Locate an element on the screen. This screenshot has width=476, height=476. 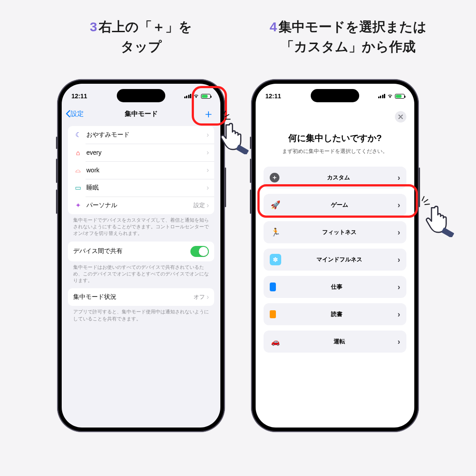
option-game: 🚀 ゲーム › is located at coordinates (335, 205).